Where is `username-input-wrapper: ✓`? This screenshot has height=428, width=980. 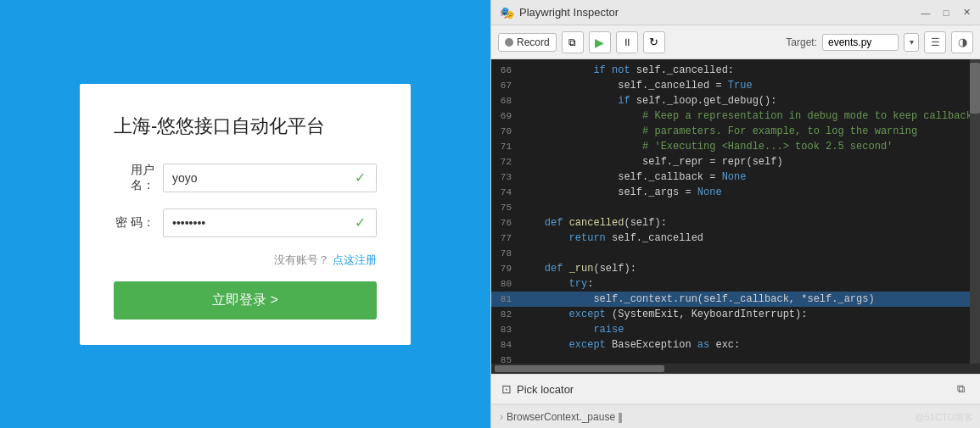 username-input-wrapper: ✓ is located at coordinates (270, 178).